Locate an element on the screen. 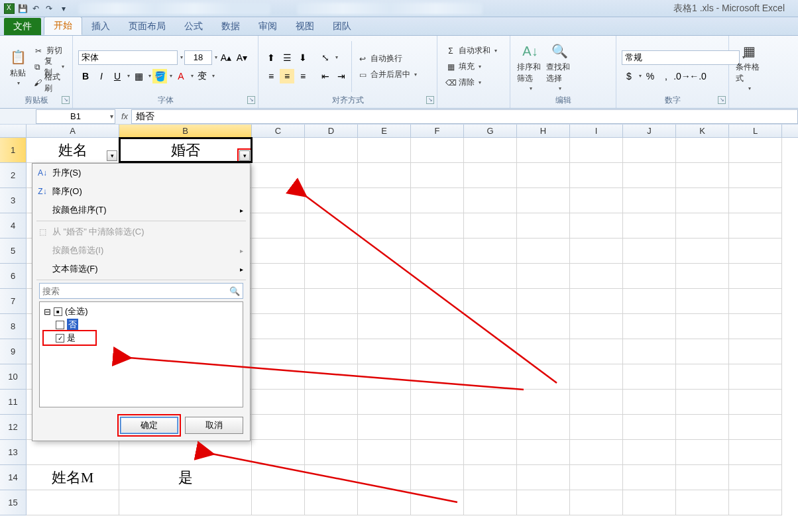 The height and width of the screenshot is (532, 798). italic-button: I is located at coordinates (101, 76).